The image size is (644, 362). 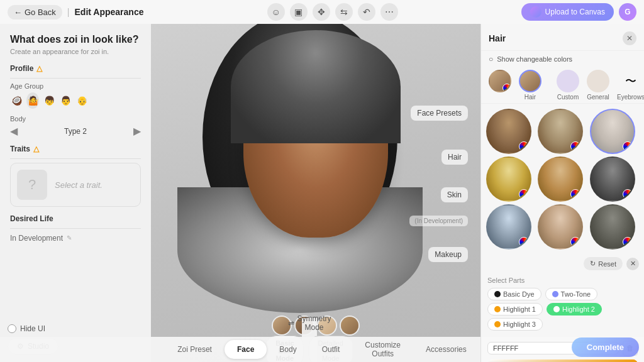 I want to click on top-icons: ☺ ▣ ✥ ⇆ ↶ ⋯, so click(x=333, y=12).